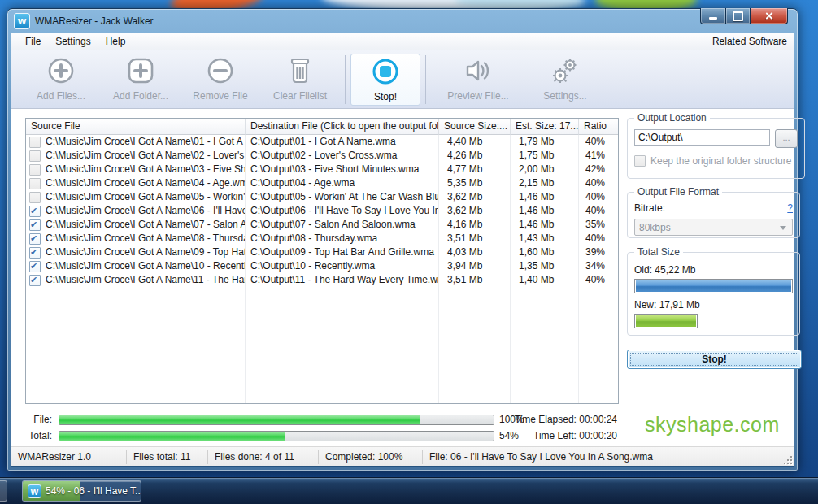 This screenshot has width=818, height=504. Describe the element at coordinates (666, 321) in the screenshot. I see `new-size-bar` at that location.